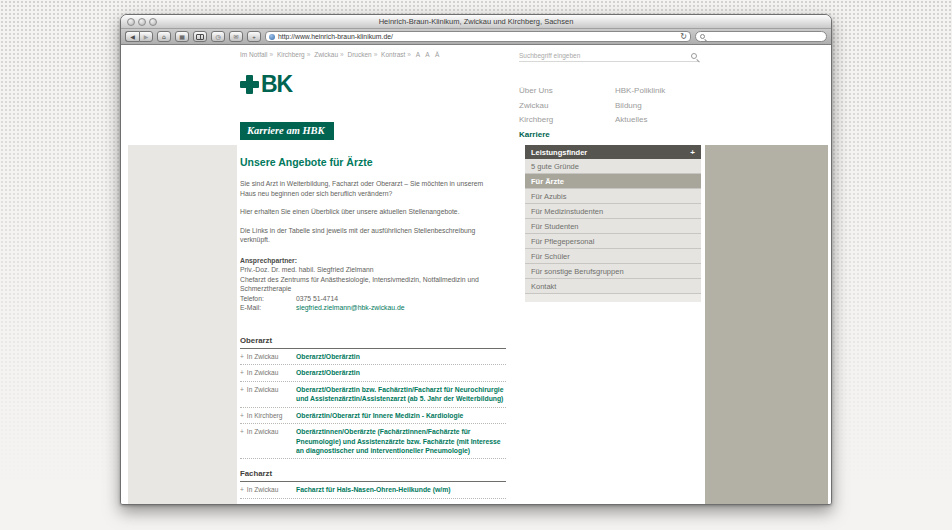  What do you see at coordinates (373, 486) in the screenshot?
I see `jobs-section-facharzt: Facharzt In Zwickau Facharzt für Hals-Na…` at bounding box center [373, 486].